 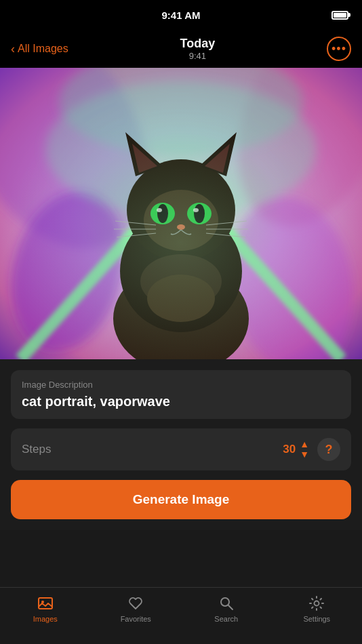 I want to click on back-chevron-icon: ‹, so click(x=13, y=49).